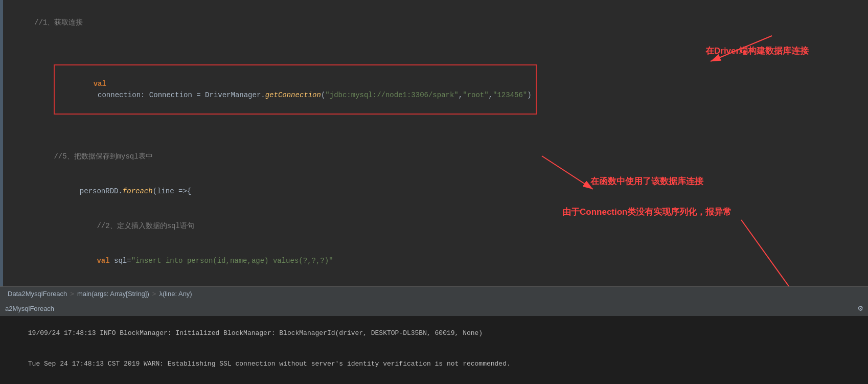 Image resolution: width=868 pixels, height=384 pixels. Describe the element at coordinates (154, 293) in the screenshot. I see `breadcrumb-sep-2: >` at that location.